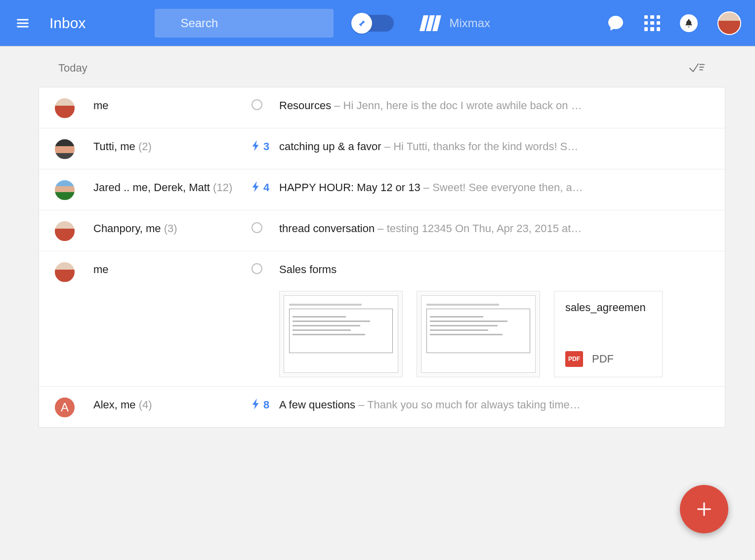 The image size is (755, 560). I want to click on subject-line: catching up & a favor – Hi Tutti, thanks…, so click(496, 147).